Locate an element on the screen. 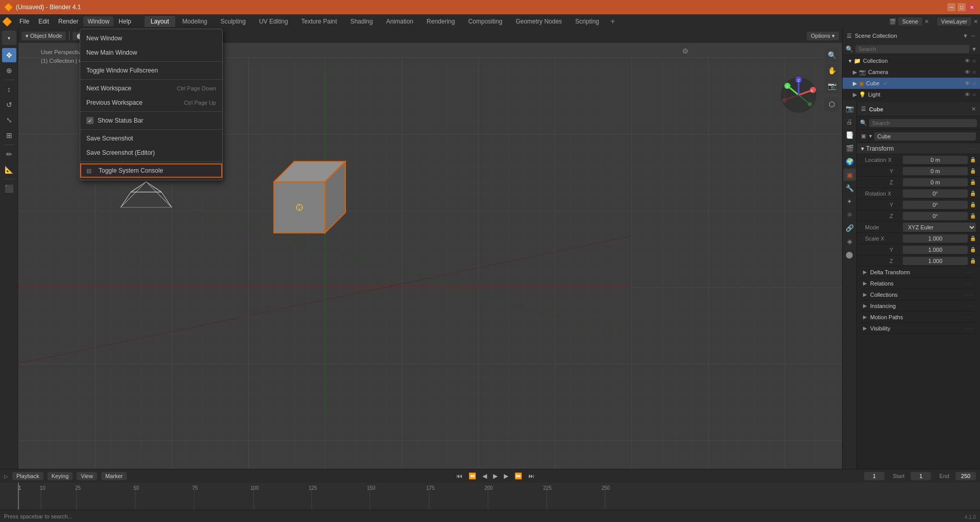 This screenshot has width=980, height=522. playback-button: Playback is located at coordinates (28, 476).